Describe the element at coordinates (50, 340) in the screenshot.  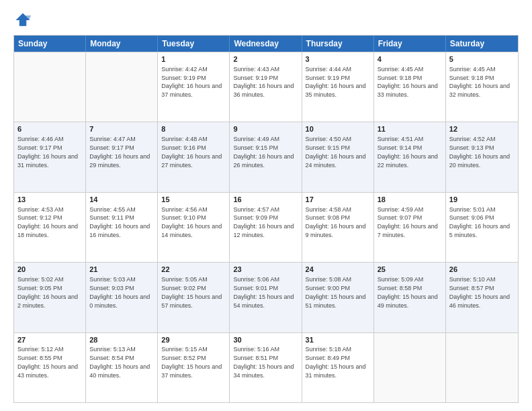
I see `day-number: 27` at that location.